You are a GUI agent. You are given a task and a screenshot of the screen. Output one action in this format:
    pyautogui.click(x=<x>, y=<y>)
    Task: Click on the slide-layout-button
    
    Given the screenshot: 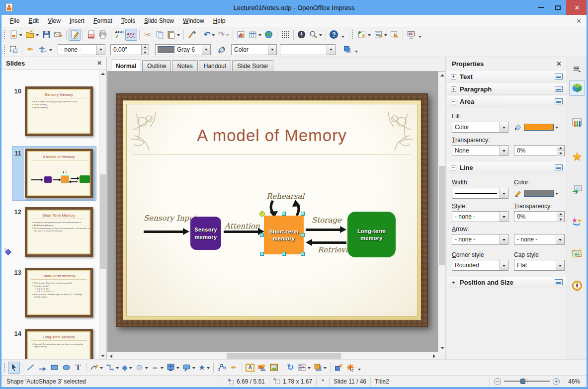 What is the action you would take?
    pyautogui.click(x=381, y=35)
    